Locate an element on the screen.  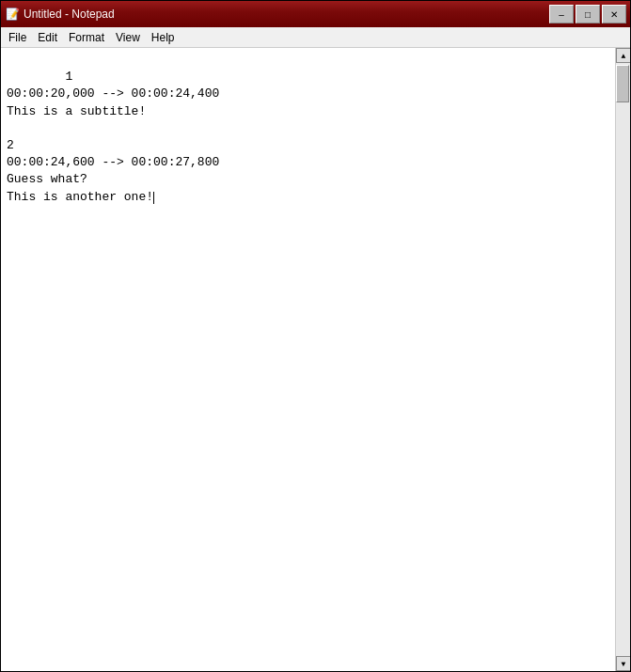
scroll-up-button: ▲ is located at coordinates (623, 55).